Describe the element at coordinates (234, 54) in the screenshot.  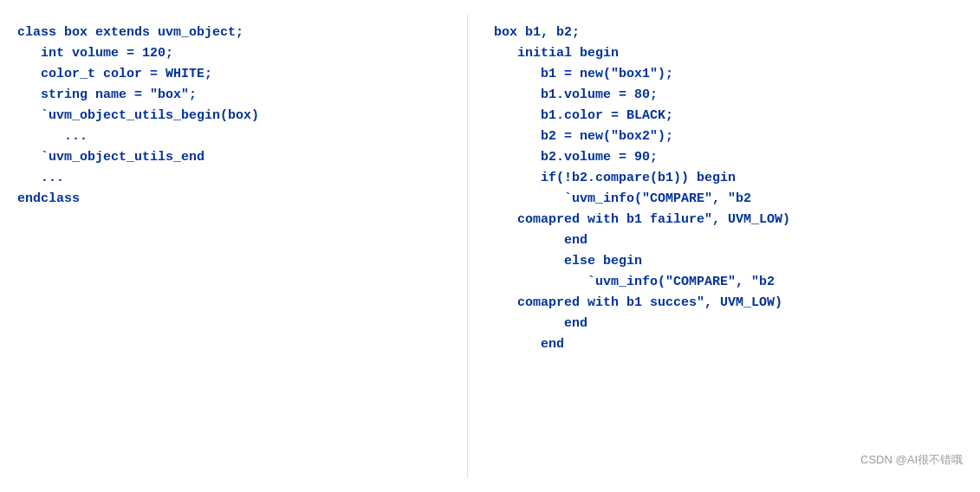
I see `code-line: int volume = 120;` at that location.